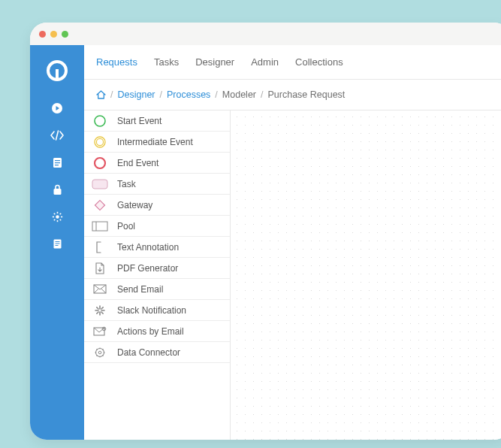 The image size is (501, 448). What do you see at coordinates (157, 247) in the screenshot?
I see `palette-text-annotation: Text Annotation` at bounding box center [157, 247].